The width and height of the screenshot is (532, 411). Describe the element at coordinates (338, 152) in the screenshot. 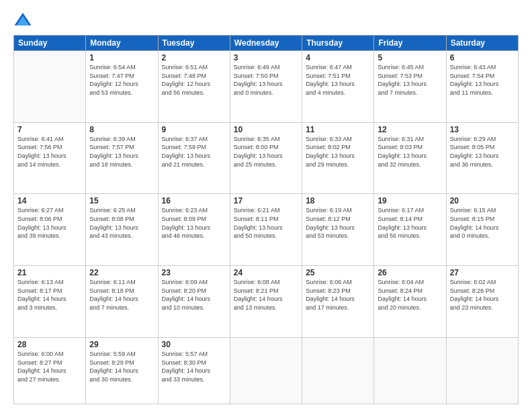

I see `day-info: Sunrise: 6:33 AM Sunset: 8:02 PM Dayligh…` at that location.